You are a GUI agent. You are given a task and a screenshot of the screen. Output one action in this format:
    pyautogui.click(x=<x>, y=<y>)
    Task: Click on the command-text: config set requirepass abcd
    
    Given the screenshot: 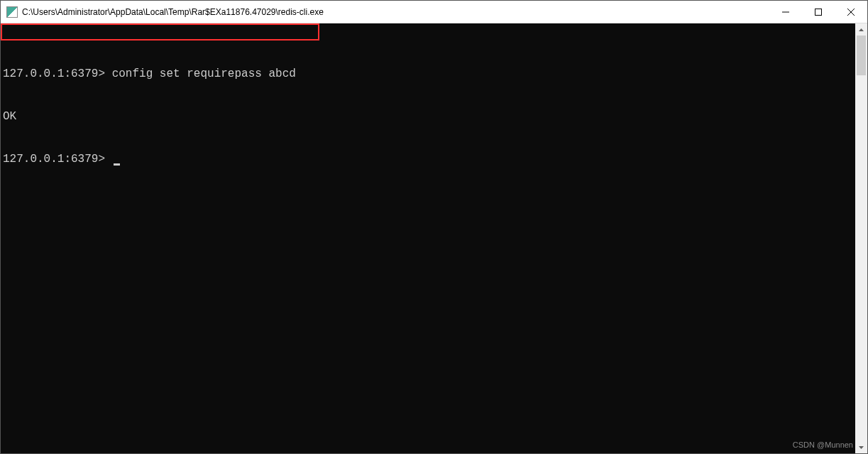 What is the action you would take?
    pyautogui.click(x=200, y=74)
    